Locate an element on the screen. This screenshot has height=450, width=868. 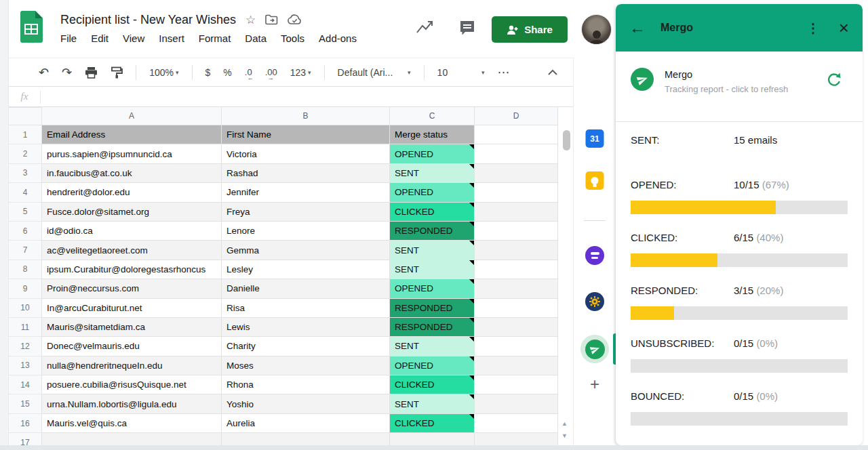
cell-b7: Gemma is located at coordinates (306, 250).